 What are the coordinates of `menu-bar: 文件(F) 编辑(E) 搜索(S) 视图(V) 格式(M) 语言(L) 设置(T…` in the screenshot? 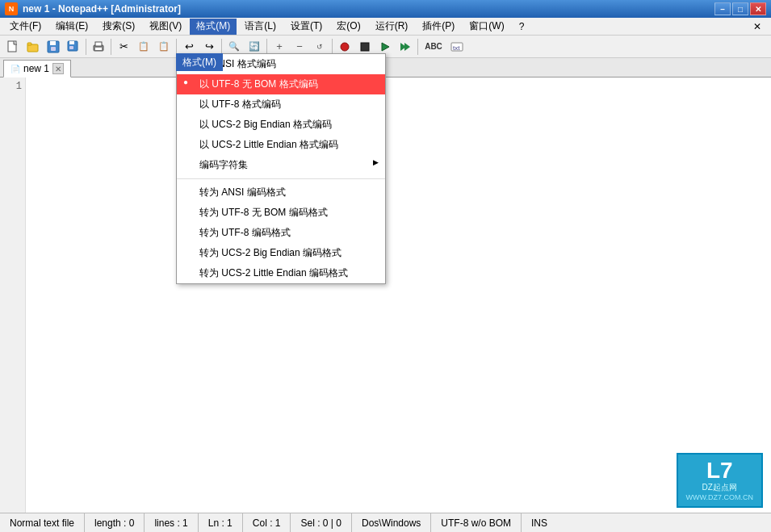 It's located at (386, 27).